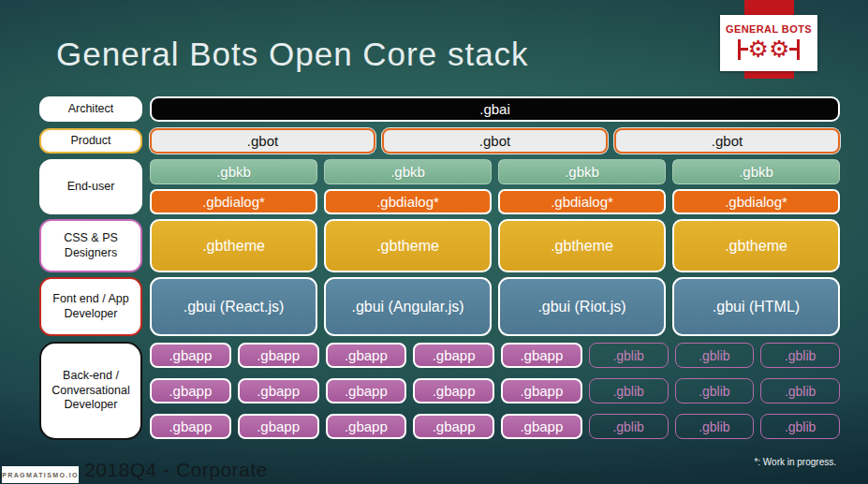 Image resolution: width=868 pixels, height=484 pixels. I want to click on logo-gears-icon: ⚙ ⚙, so click(769, 50).